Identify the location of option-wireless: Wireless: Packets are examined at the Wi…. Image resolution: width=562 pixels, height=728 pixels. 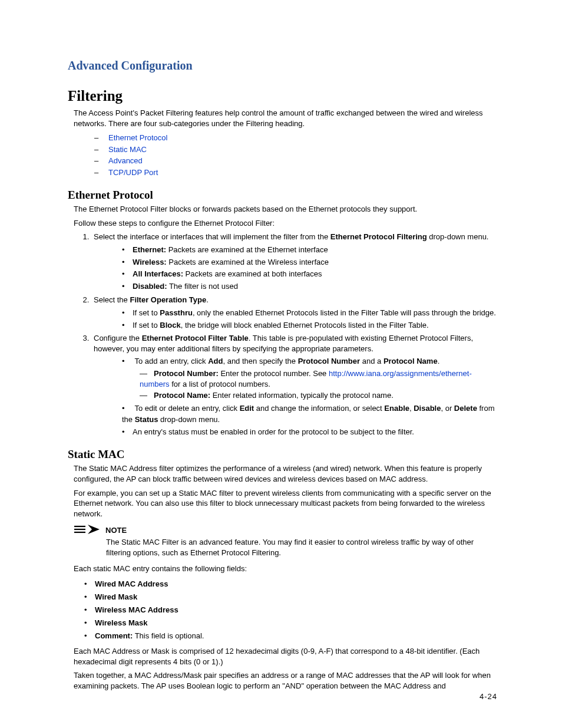
(310, 263).